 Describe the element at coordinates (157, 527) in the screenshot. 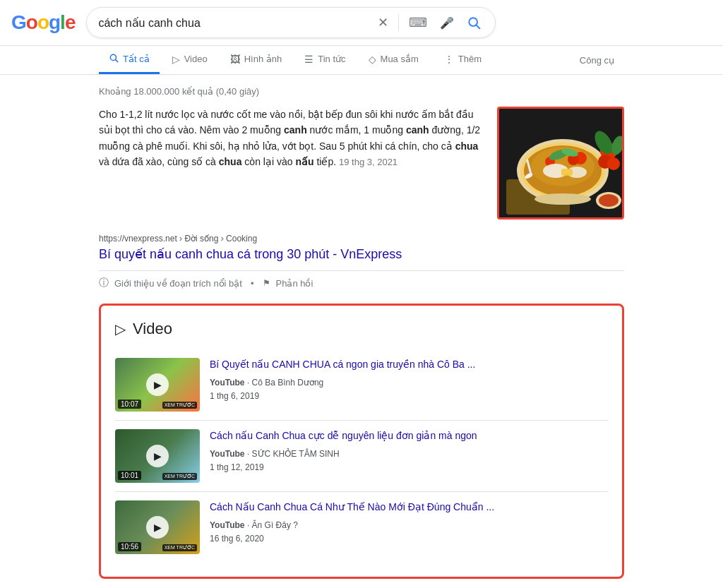

I see `video-thumbnail-3: ▶ 10:56 XEM TRƯỚC` at that location.